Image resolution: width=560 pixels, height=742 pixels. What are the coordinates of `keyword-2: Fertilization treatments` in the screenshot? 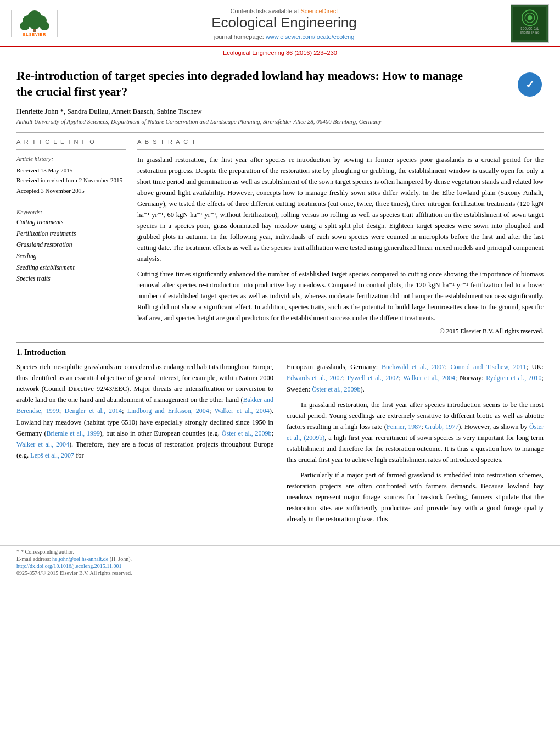 It's located at (71, 234).